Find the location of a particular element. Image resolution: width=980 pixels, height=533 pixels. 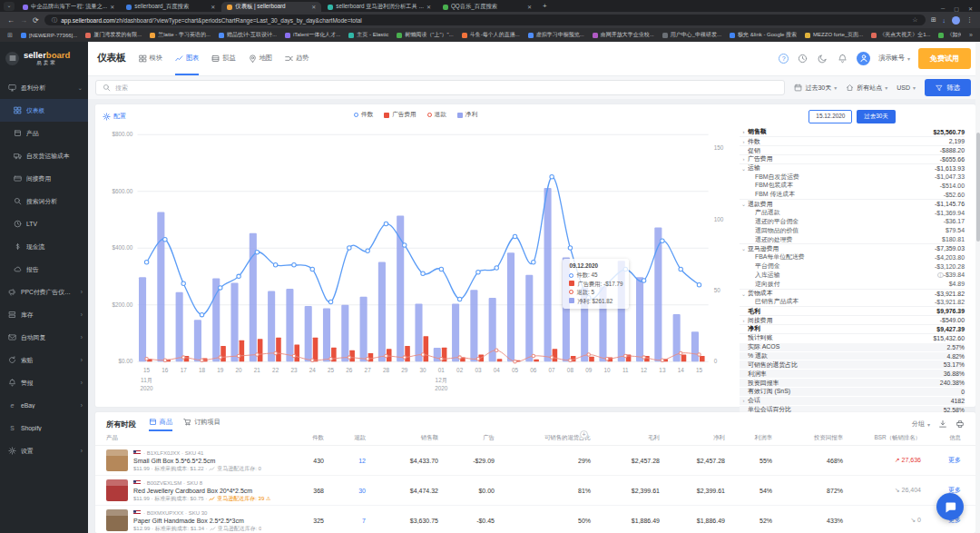

metric-row: FBM包装成本-$514.00 is located at coordinates (852, 186).